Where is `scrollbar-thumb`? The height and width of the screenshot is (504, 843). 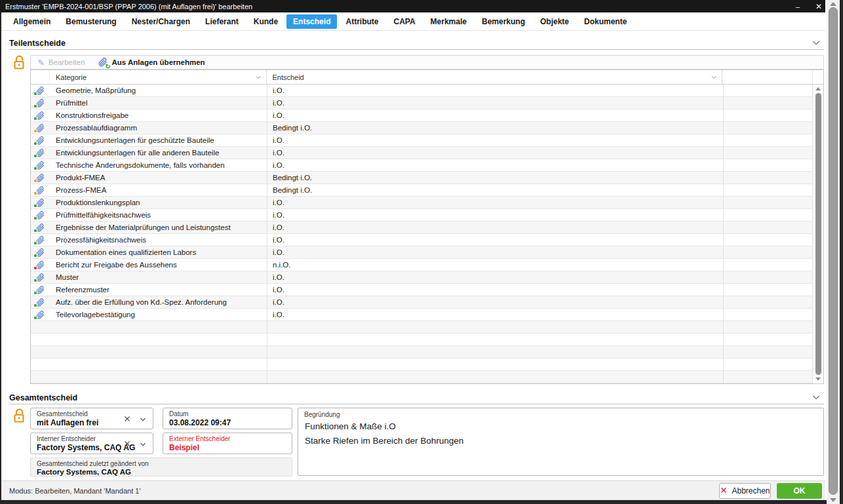 scrollbar-thumb is located at coordinates (818, 234).